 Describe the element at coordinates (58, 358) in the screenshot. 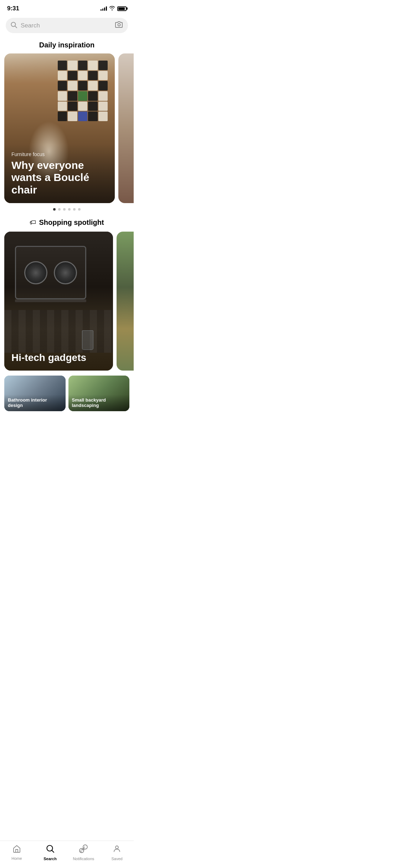

I see `shopping-card-overlay: Hi-tech gadgets` at that location.